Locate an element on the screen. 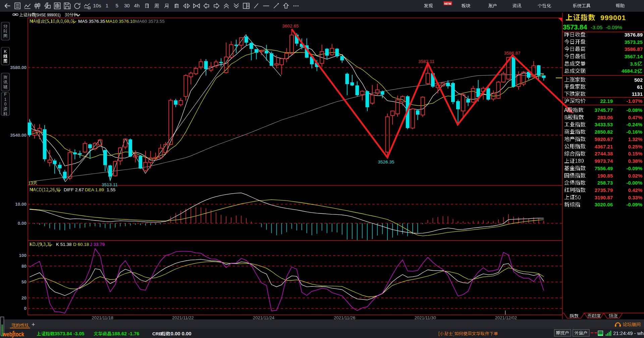 This screenshot has width=644, height=338. svg-text: 13 is located at coordinates (31, 183).